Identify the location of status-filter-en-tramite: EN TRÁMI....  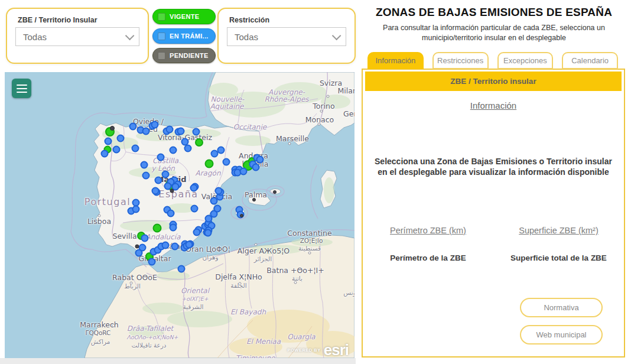
(184, 36).